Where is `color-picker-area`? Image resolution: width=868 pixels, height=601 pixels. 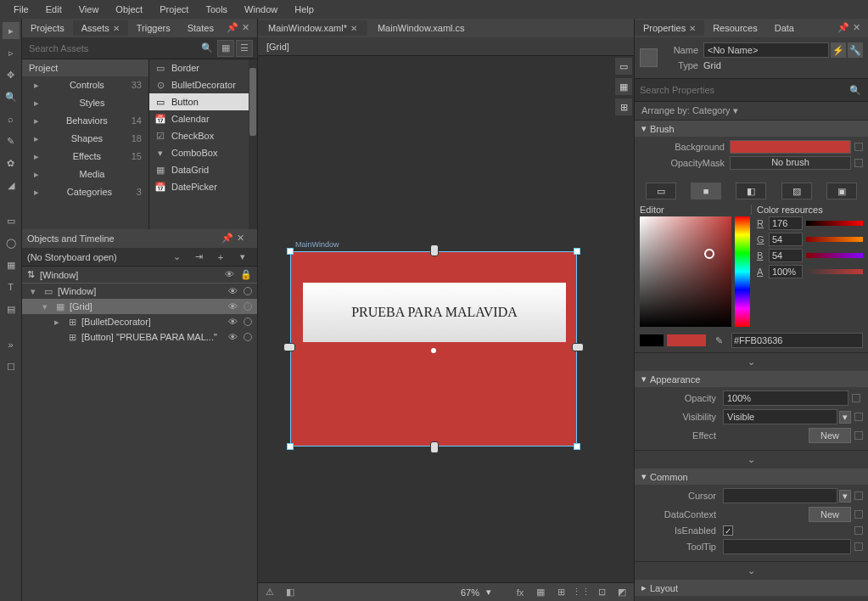
color-picker-area is located at coordinates (686, 272).